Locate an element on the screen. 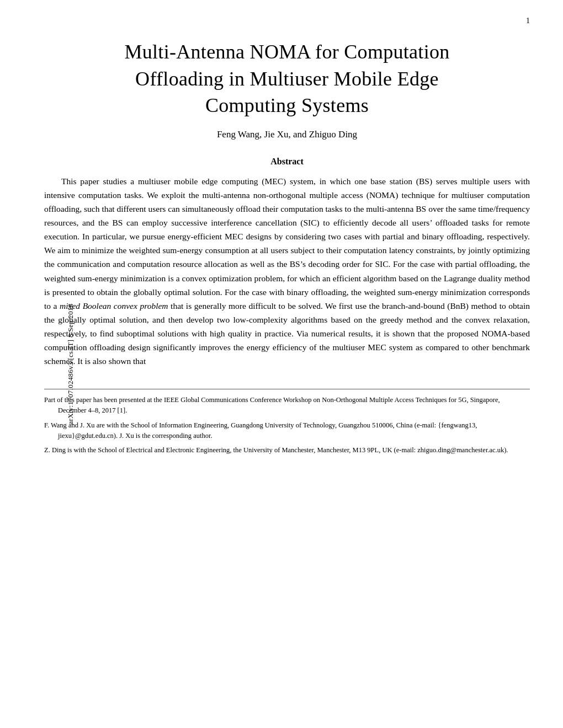 This screenshot has width=563, height=728. footnotes-section: Part of this paper has been presented at… is located at coordinates (287, 422).